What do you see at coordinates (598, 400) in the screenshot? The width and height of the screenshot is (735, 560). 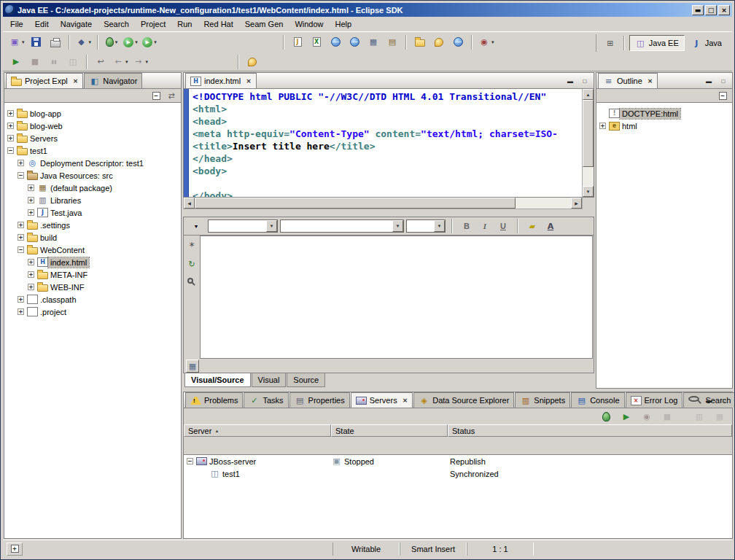 I see `tab-console: ▤Console` at bounding box center [598, 400].